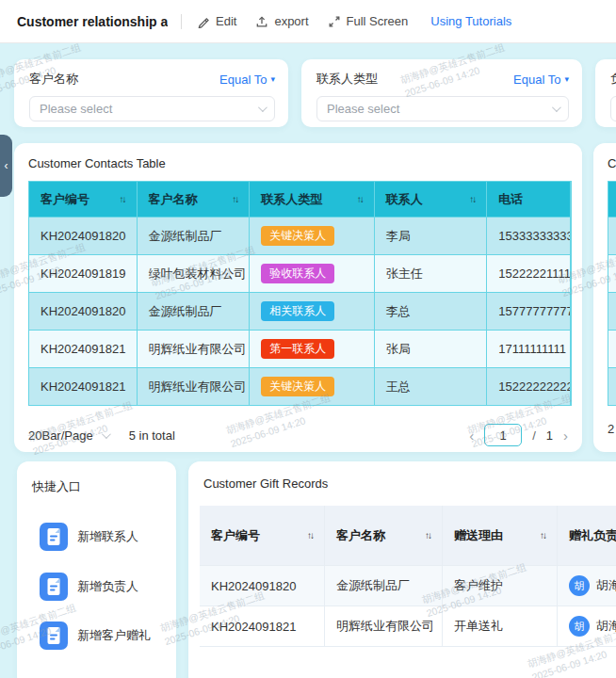 This screenshot has width=616, height=678. What do you see at coordinates (529, 200) in the screenshot?
I see `column-header-5: 电话` at bounding box center [529, 200].